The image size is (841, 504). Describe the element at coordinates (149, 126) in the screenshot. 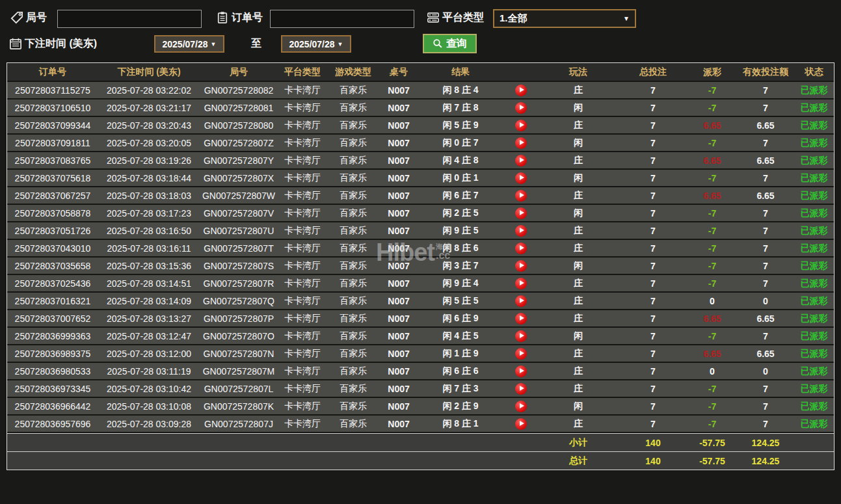

I see `cell-bet-time: 2025-07-28 03:20:43` at that location.